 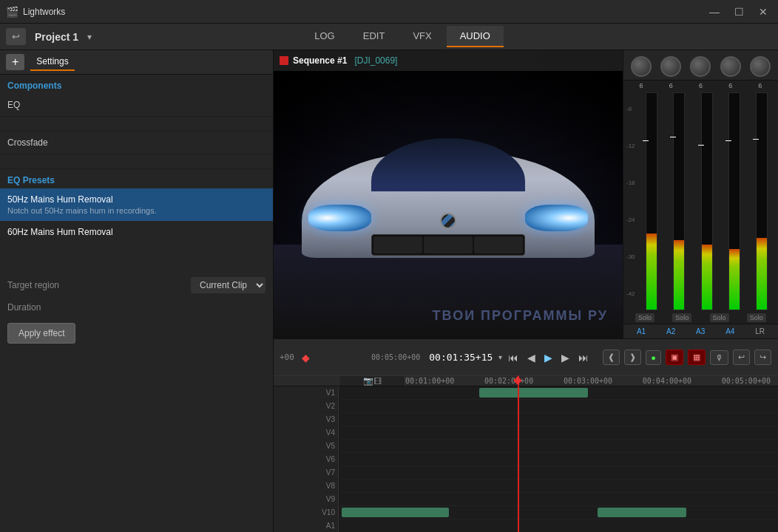 I want to click on track-content-v6, so click(x=558, y=460).